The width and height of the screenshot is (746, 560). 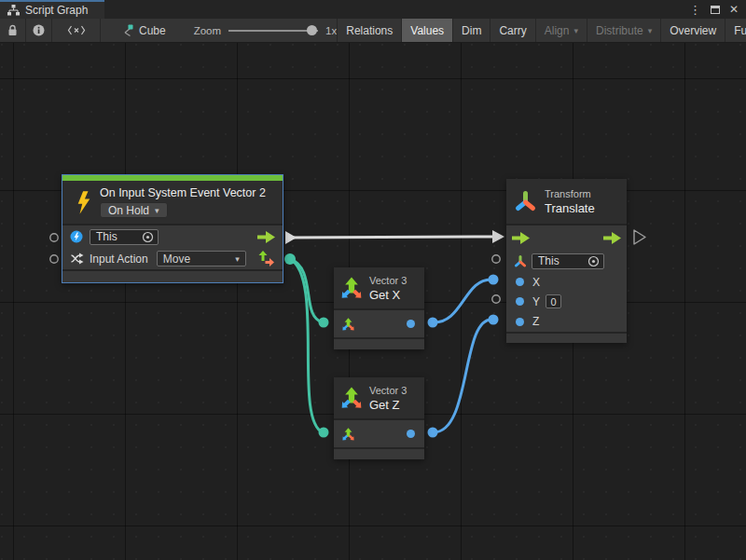 I want to click on translate-x-input-port, so click(x=520, y=281).